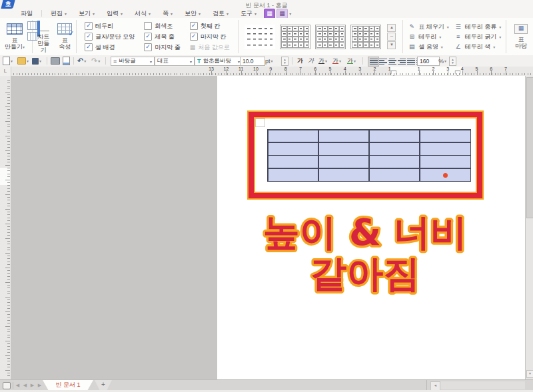 Image resolution: width=533 pixels, height=392 pixels. I want to click on last-tab-icon: ▶, so click(40, 385).